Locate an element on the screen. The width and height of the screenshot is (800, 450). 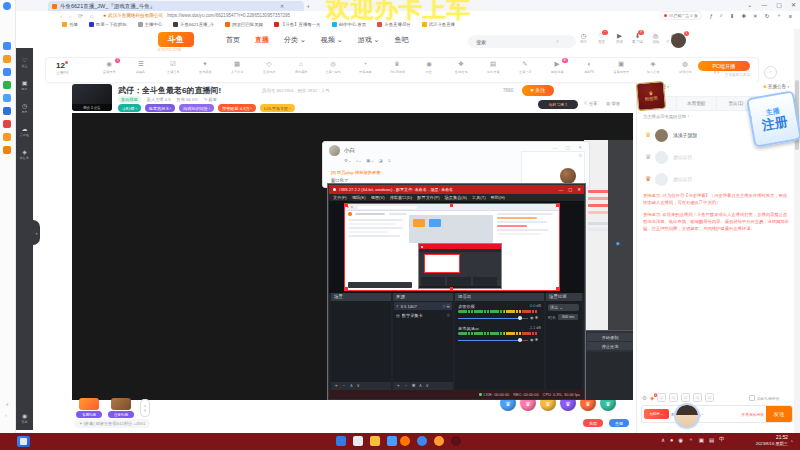
send-button: 发送 is located at coordinates (779, 414).